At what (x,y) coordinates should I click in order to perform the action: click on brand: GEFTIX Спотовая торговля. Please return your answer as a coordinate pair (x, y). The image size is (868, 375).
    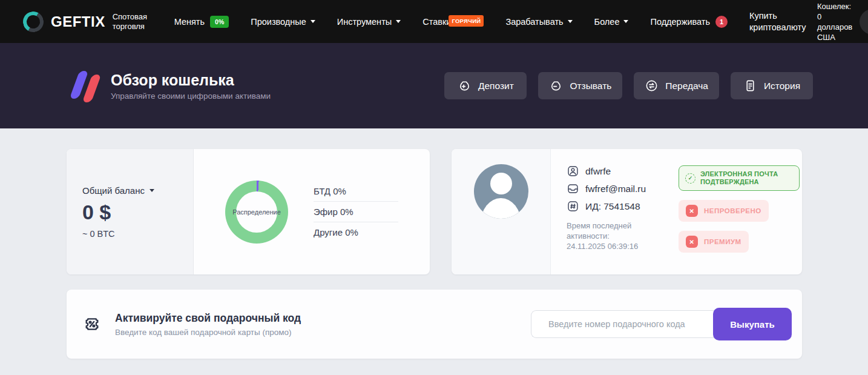
    Looking at the image, I should click on (91, 22).